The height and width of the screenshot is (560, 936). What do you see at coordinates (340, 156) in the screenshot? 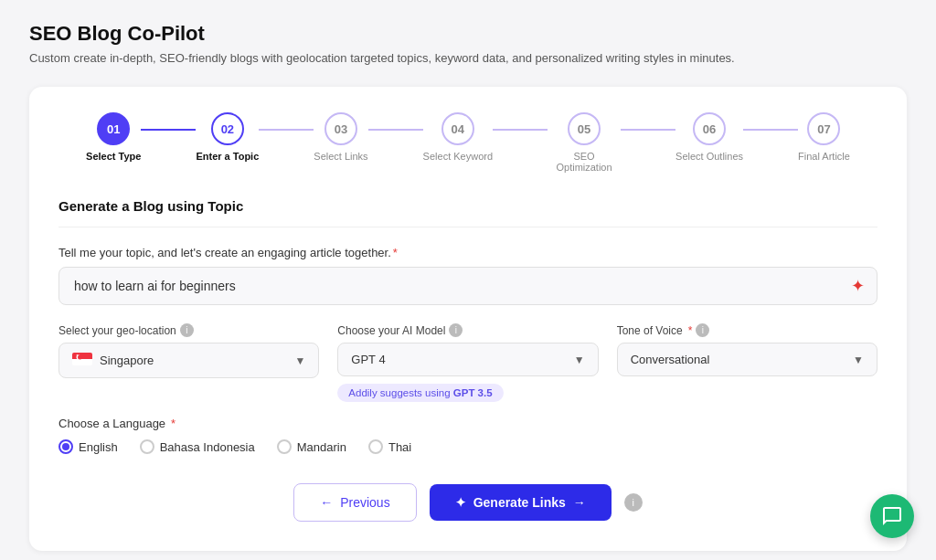
I see `step-3-label: Select Links` at bounding box center [340, 156].